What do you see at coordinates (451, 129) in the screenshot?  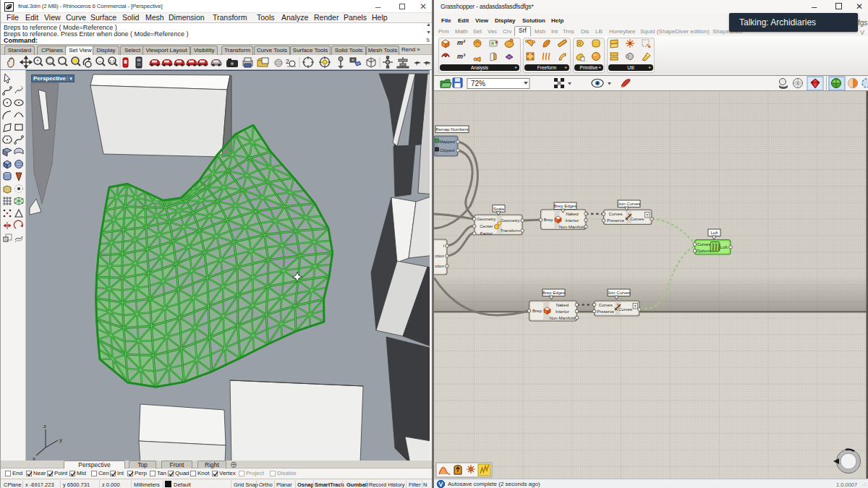 I see `svg-text: Remap Numbers` at bounding box center [451, 129].